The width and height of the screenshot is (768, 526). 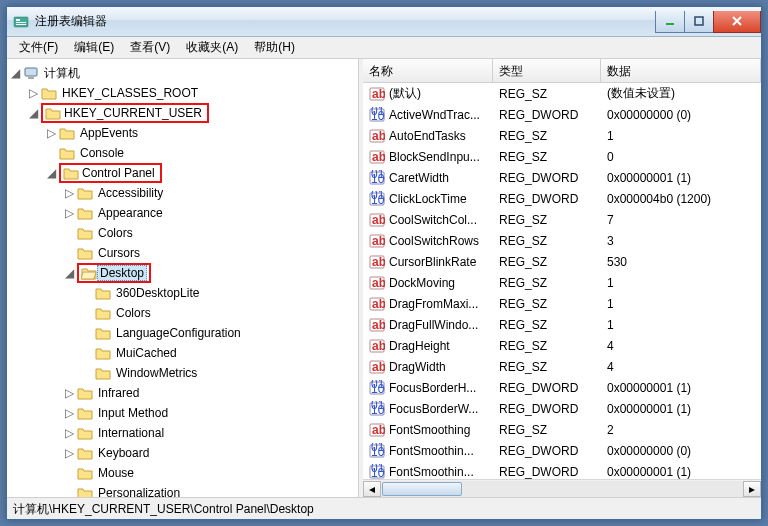 What do you see at coordinates (274, 48) in the screenshot?
I see `menu-help: 帮助(H)` at bounding box center [274, 48].